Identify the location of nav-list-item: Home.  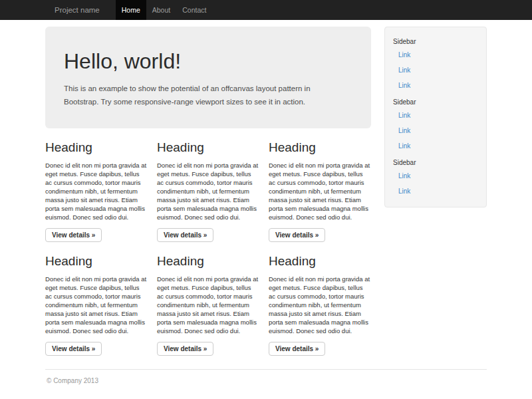
(131, 10).